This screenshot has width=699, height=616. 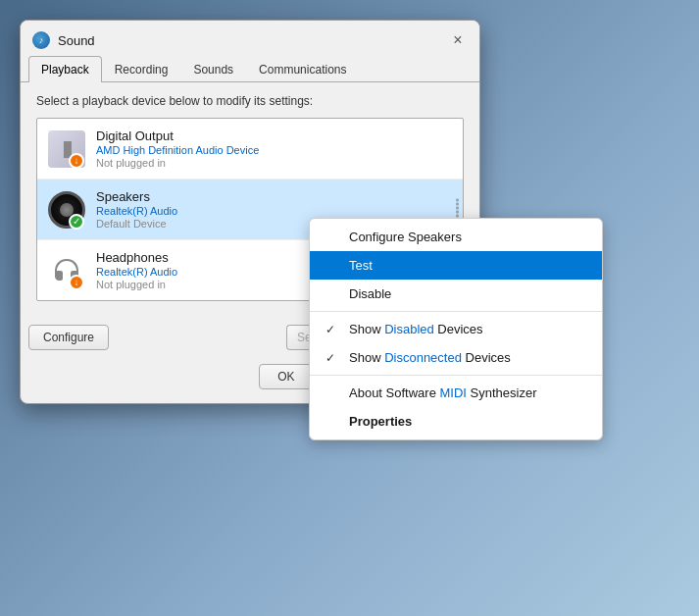 What do you see at coordinates (456, 357) in the screenshot?
I see `ctx-show-disconnected: ✓ Show Disconnected Devices` at bounding box center [456, 357].